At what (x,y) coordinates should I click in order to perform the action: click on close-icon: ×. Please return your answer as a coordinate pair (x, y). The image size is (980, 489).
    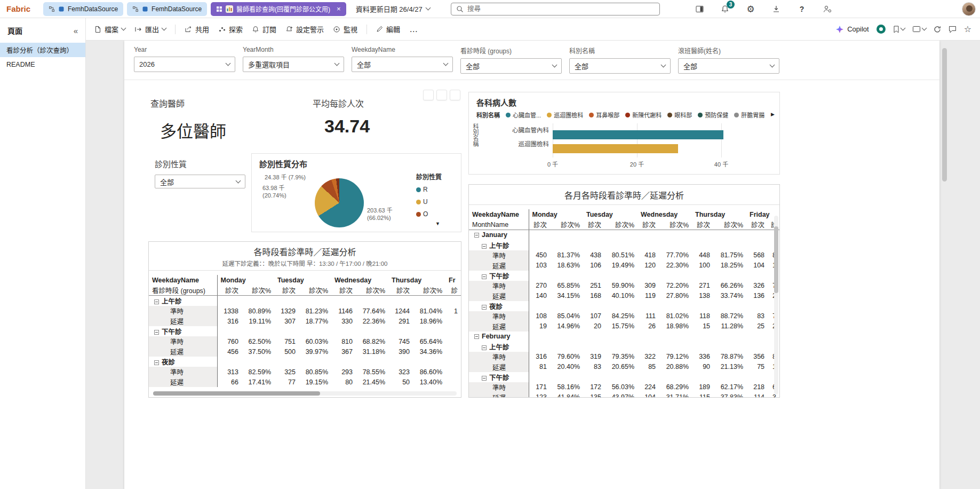
    Looking at the image, I should click on (339, 9).